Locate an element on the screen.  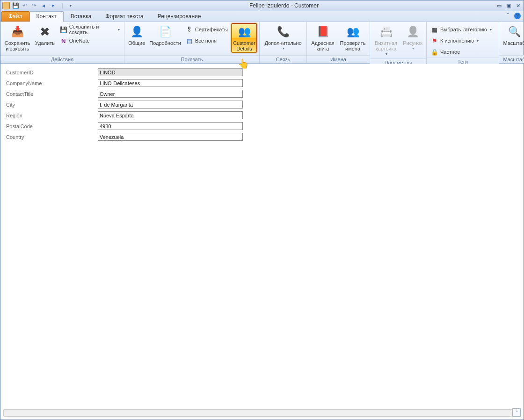
private-label: Частное is located at coordinates (450, 52).